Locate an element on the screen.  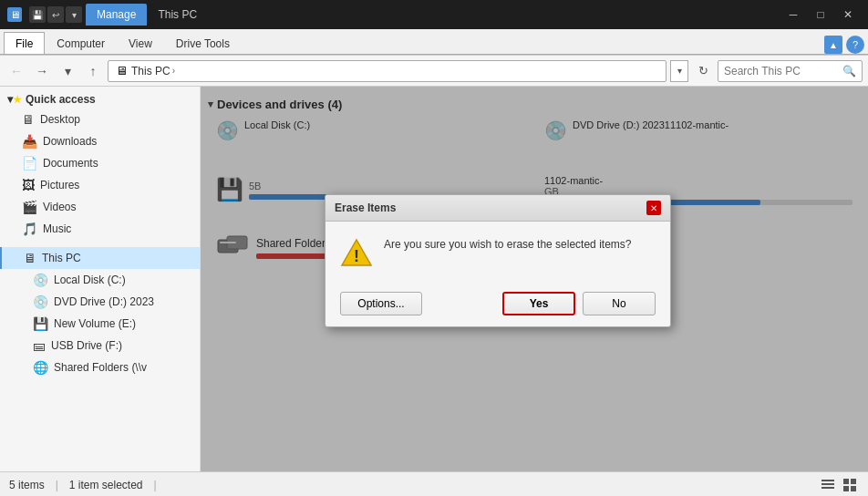
sidebar-item-videos-label: Videos is located at coordinates (59, 207).